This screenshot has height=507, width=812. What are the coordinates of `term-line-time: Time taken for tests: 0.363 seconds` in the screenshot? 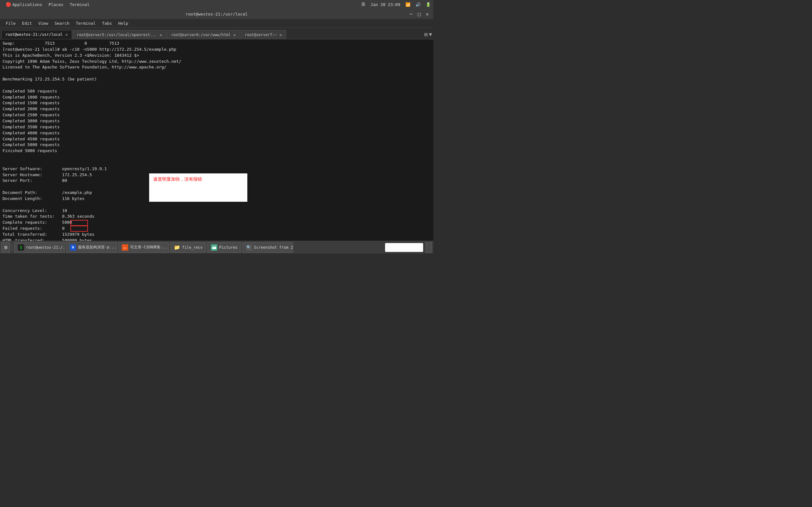 It's located at (217, 217).